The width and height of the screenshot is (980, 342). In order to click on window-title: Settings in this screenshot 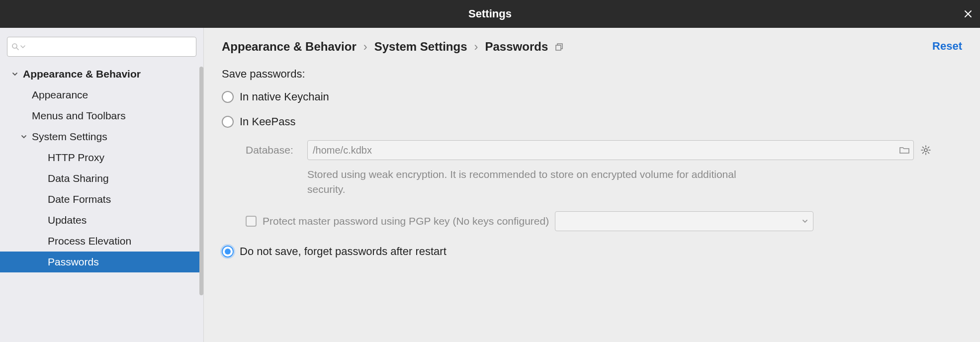, I will do `click(490, 14)`.